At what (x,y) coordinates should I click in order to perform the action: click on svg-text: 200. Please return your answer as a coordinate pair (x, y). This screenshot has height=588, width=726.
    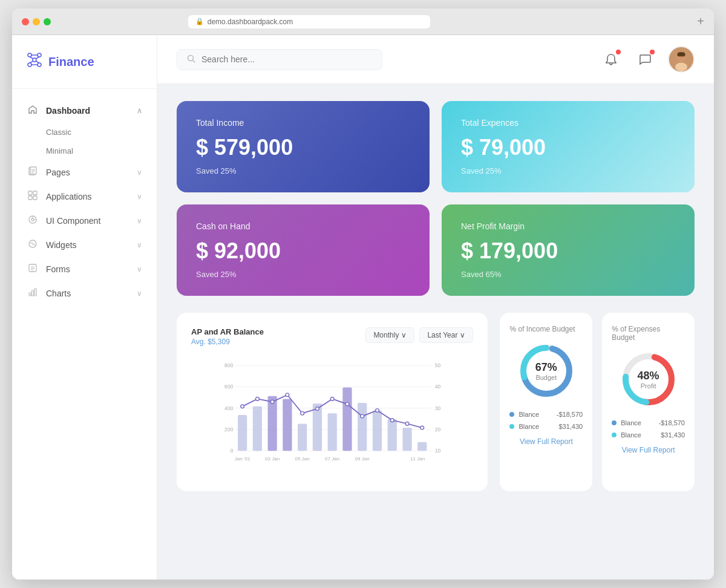
    Looking at the image, I should click on (229, 430).